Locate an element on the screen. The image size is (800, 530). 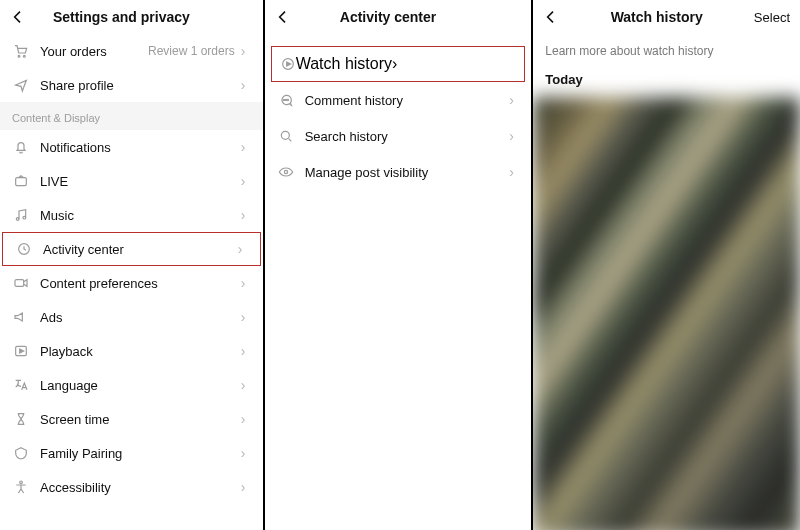
row-label: Family Pairing is located at coordinates (140, 454).